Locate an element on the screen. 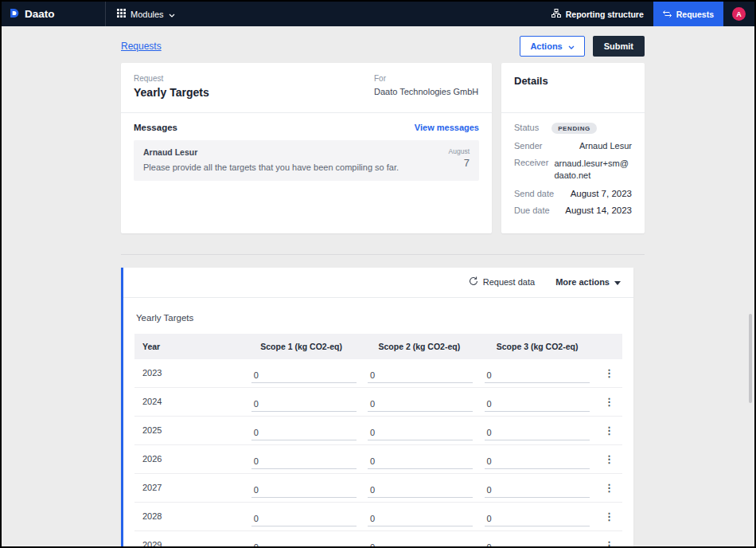 This screenshot has height=548, width=756. actions-button-label: Actions is located at coordinates (546, 46).